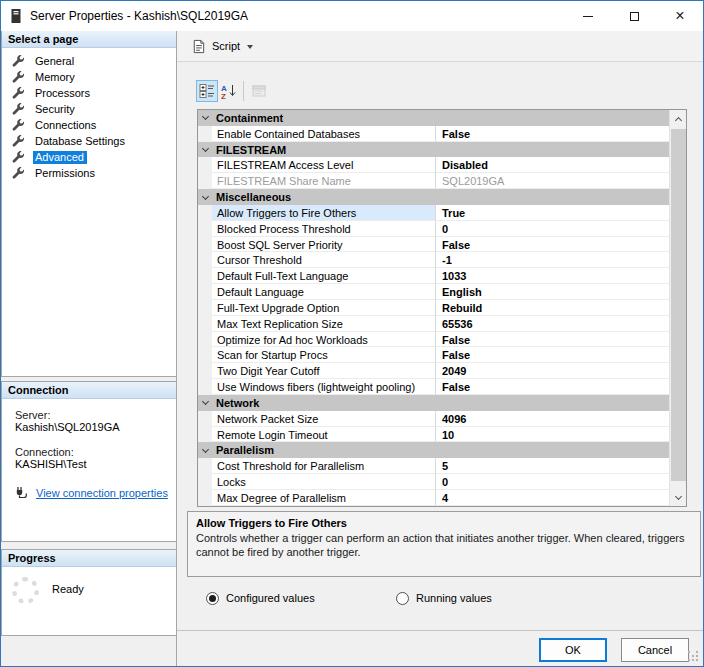 This screenshot has width=704, height=667. What do you see at coordinates (678, 308) in the screenshot?
I see `vertical-scrollbar` at bounding box center [678, 308].